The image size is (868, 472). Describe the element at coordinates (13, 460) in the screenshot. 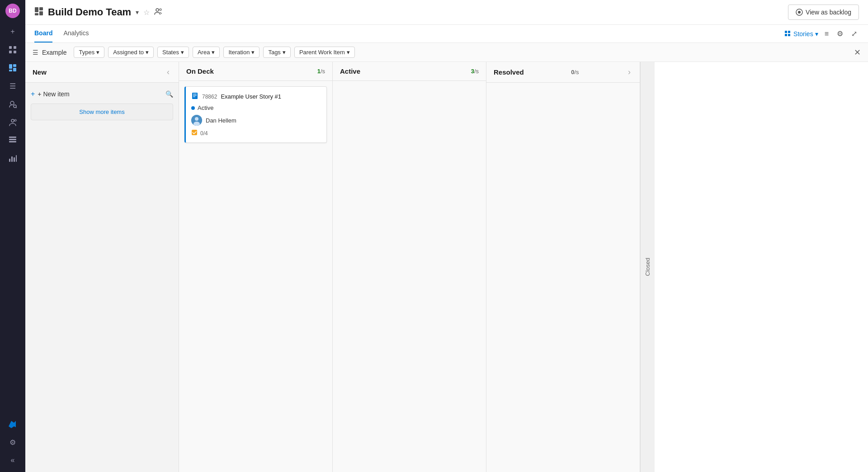

I see `collapse-sidebar-icon: «` at that location.